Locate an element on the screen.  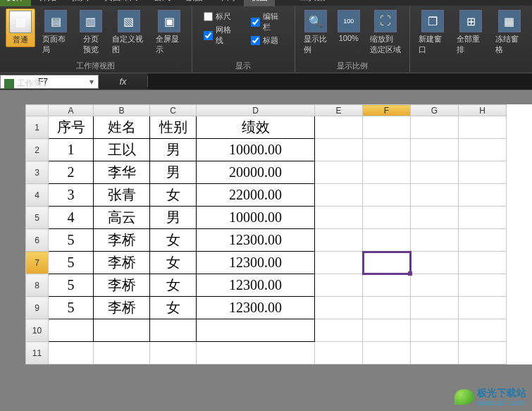
cell-C6: 女 is located at coordinates (173, 240).